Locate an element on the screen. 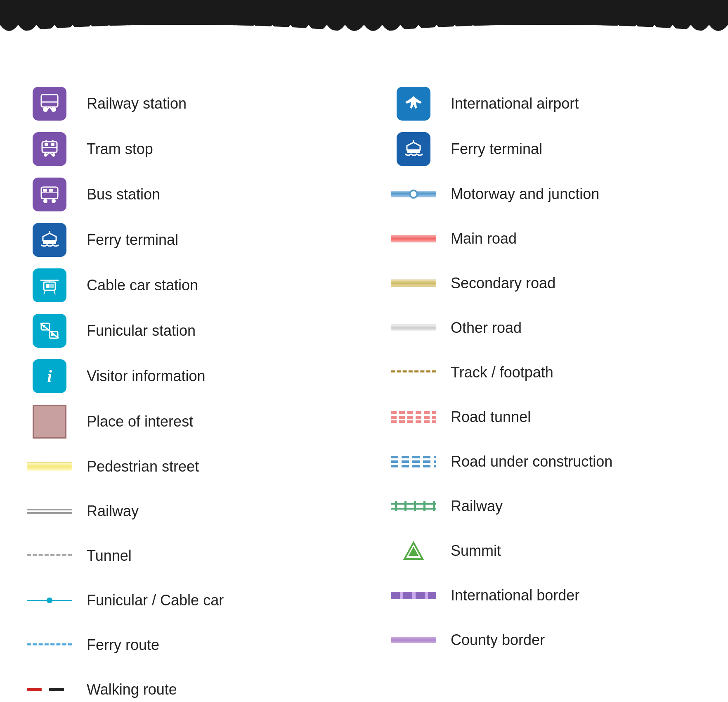  ferry-terminal-right-icon is located at coordinates (414, 149).